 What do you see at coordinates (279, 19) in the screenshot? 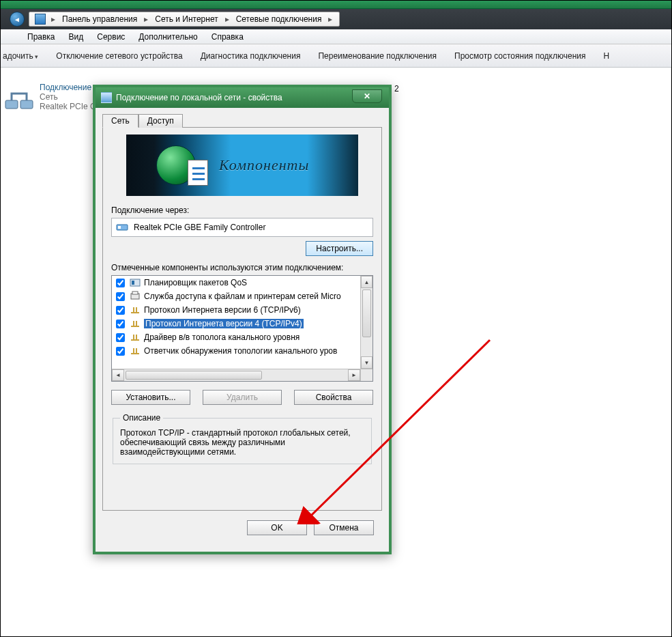
I see `breadcrumb-item-network-connections: Сетевые подключения` at bounding box center [279, 19].